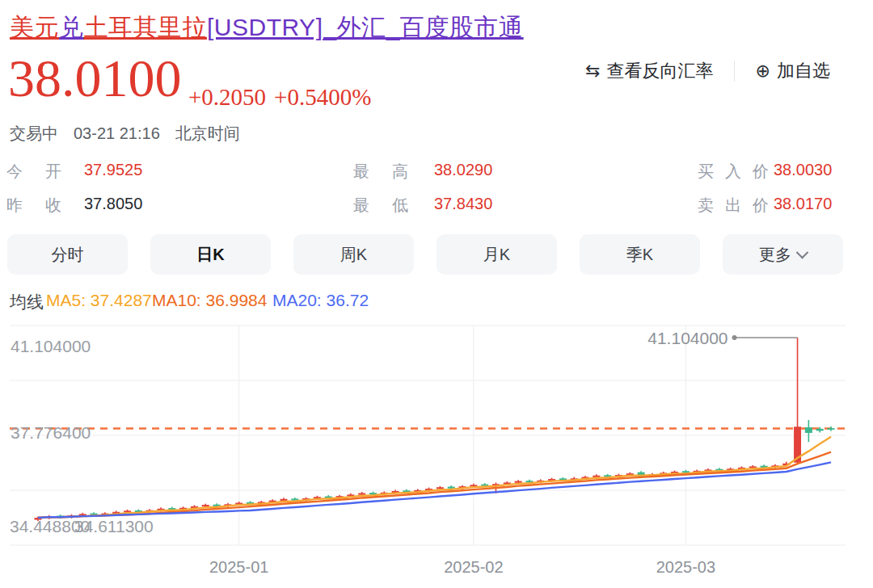  Describe the element at coordinates (267, 27) in the screenshot. I see `page-title-link: 美元兑土耳其里拉[USDTRY]_外汇_百度股市通` at that location.